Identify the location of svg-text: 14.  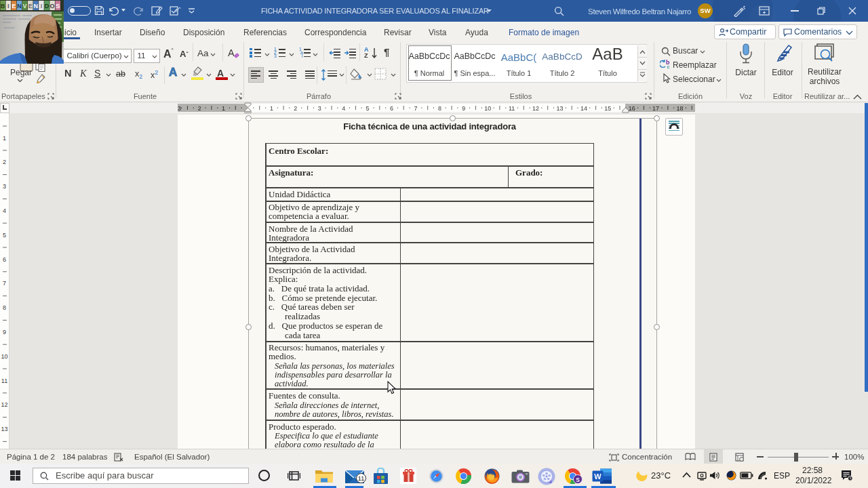
(584, 108).